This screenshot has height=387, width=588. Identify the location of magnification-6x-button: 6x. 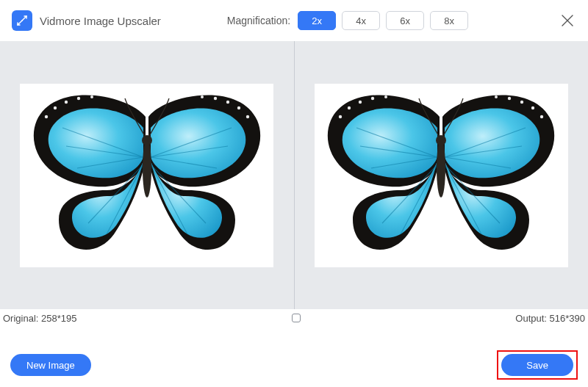
(405, 21).